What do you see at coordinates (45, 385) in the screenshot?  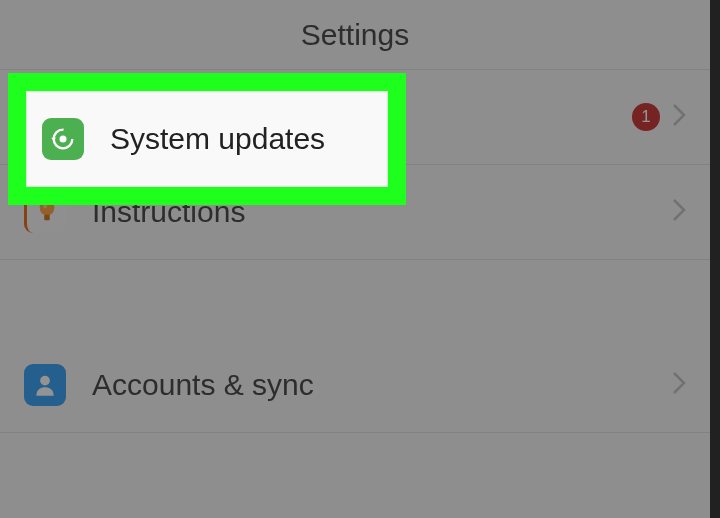 I see `person-icon` at bounding box center [45, 385].